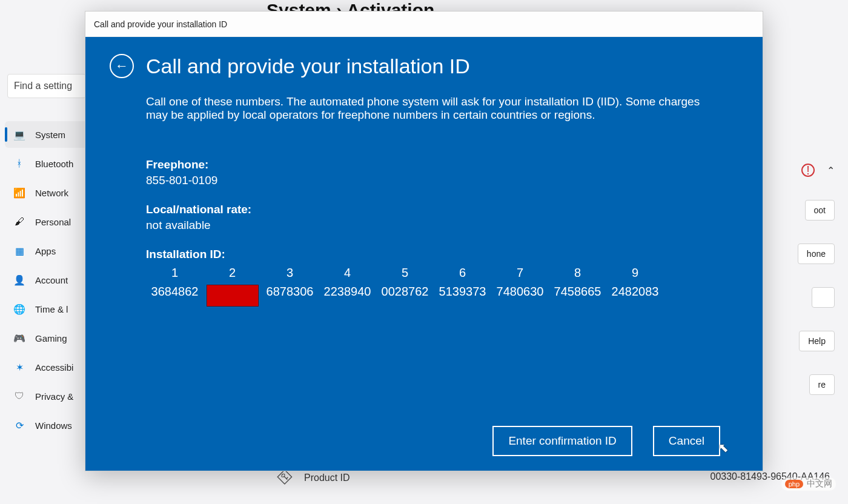 The image size is (848, 504). Describe the element at coordinates (436, 181) in the screenshot. I see `freephone-value: 855-801-0109` at that location.